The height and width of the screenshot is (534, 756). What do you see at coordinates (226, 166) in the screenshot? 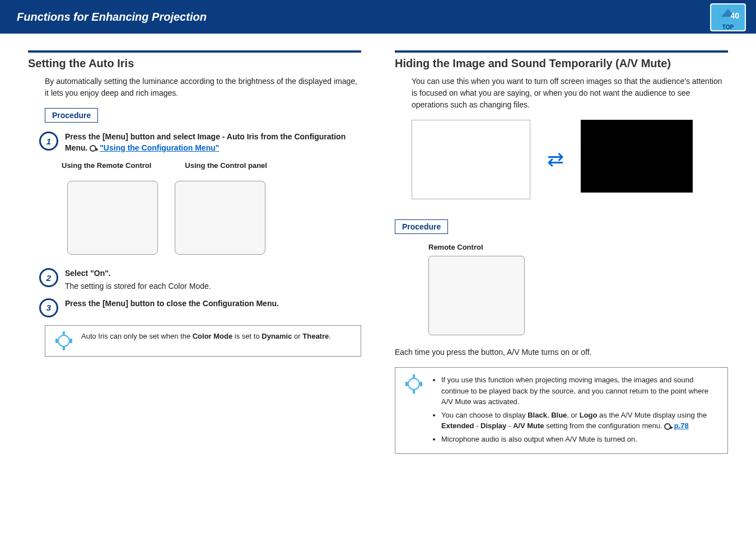
I see `caption-panel: Using the Control panel` at bounding box center [226, 166].